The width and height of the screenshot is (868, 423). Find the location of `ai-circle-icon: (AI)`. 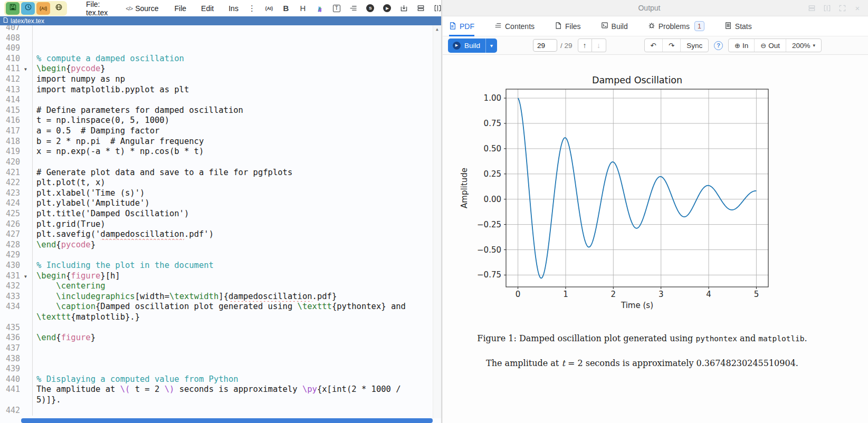

ai-circle-icon: (AI) is located at coordinates (269, 8).